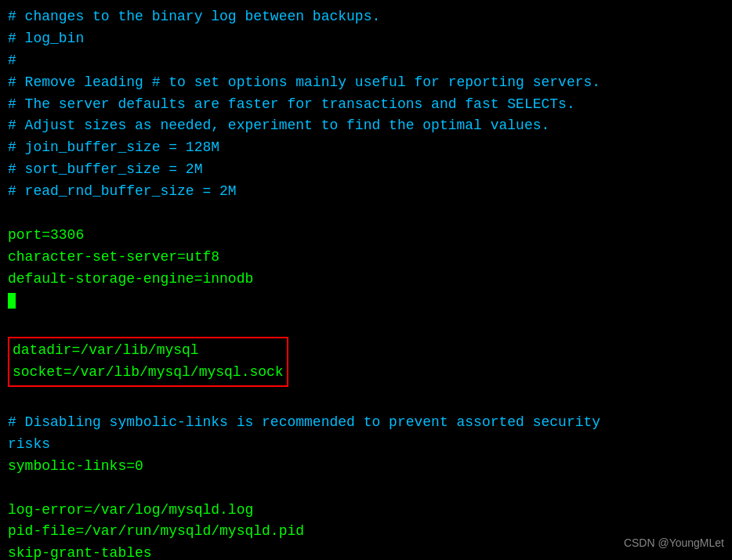  What do you see at coordinates (366, 258) in the screenshot?
I see `line-charset: character-set-server=utf8` at bounding box center [366, 258].